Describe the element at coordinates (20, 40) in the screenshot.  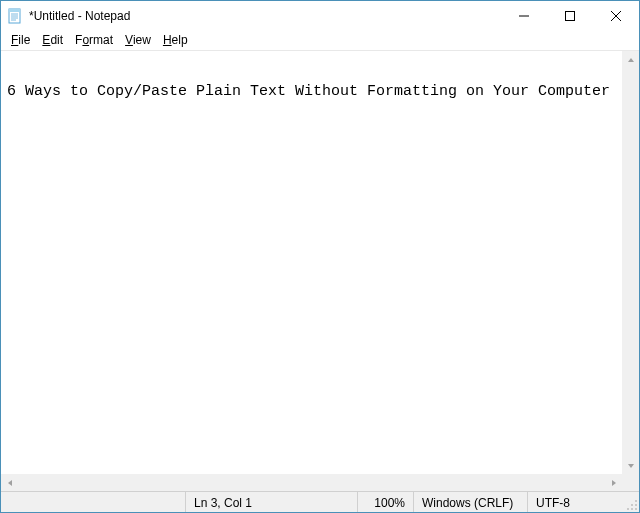
I see `menu-file: File` at that location.